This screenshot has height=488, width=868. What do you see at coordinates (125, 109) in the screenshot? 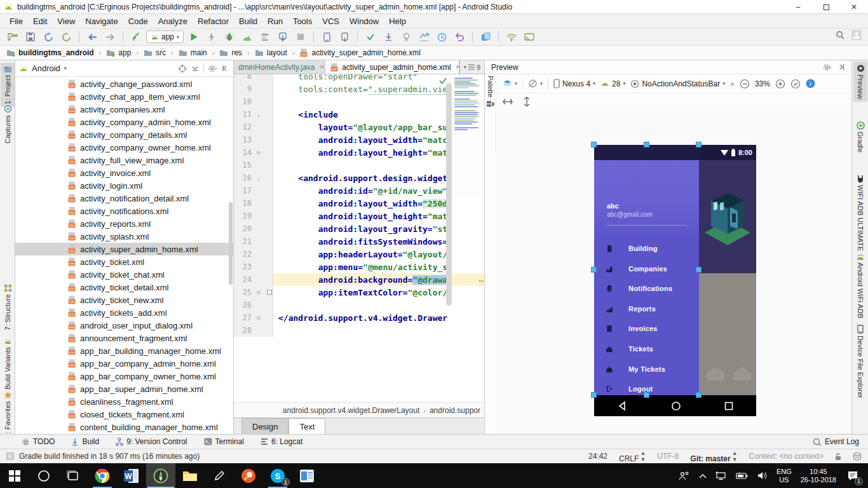
I see `file-tree-item: <>activity_companies.xml` at bounding box center [125, 109].